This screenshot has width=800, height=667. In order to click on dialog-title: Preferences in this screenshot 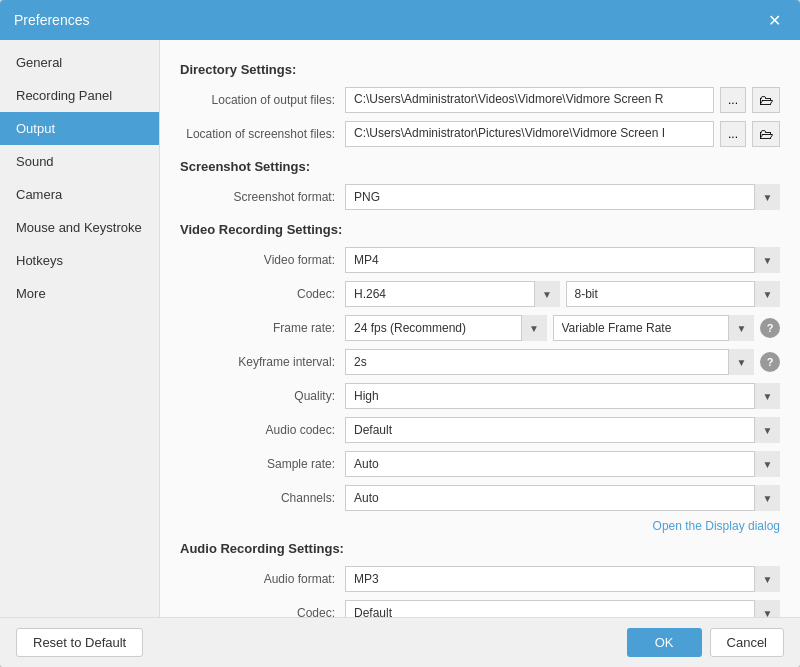, I will do `click(52, 20)`.